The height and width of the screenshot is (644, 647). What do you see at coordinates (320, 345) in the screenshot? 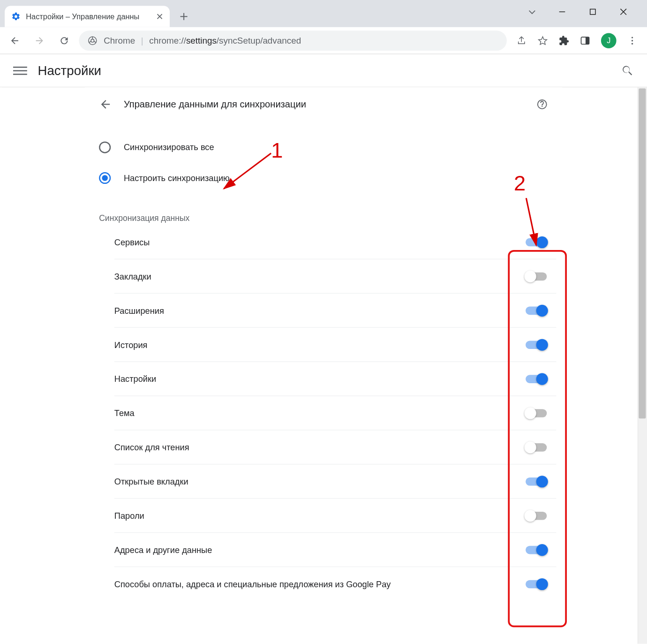
I see `toggle-label: История` at bounding box center [320, 345].